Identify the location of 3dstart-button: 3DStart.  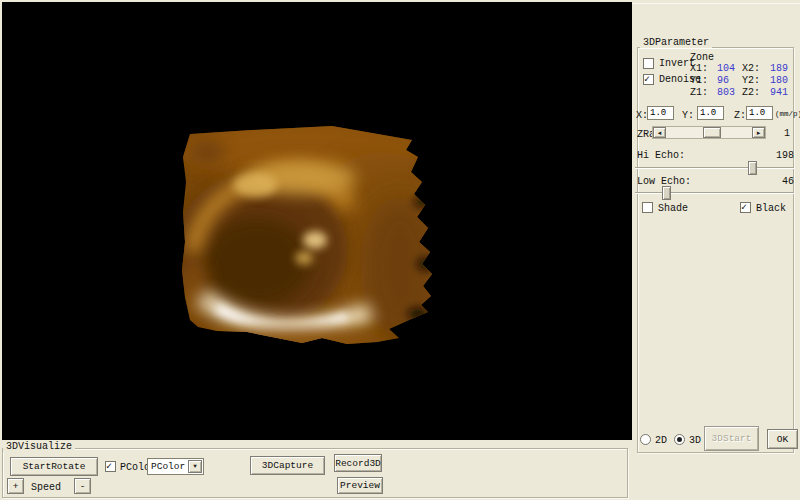
(732, 438).